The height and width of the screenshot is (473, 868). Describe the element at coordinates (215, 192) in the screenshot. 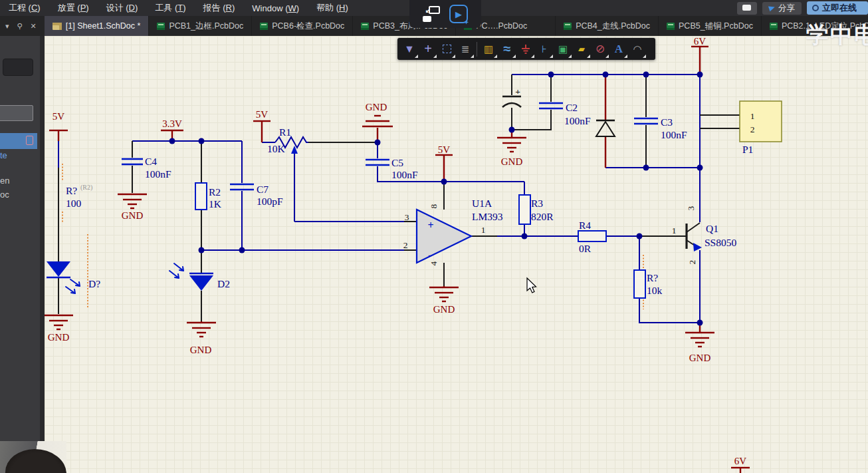

I see `designator: R2` at that location.